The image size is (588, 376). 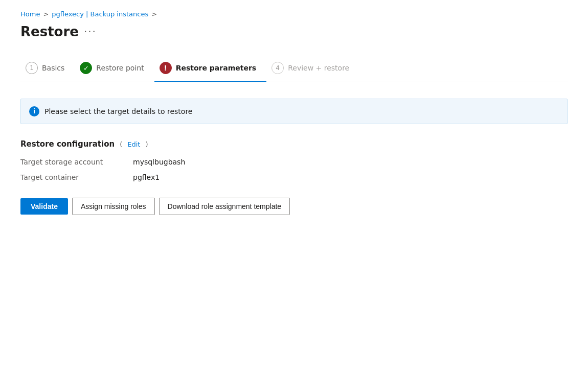 I want to click on step-restore-point-check, so click(x=86, y=68).